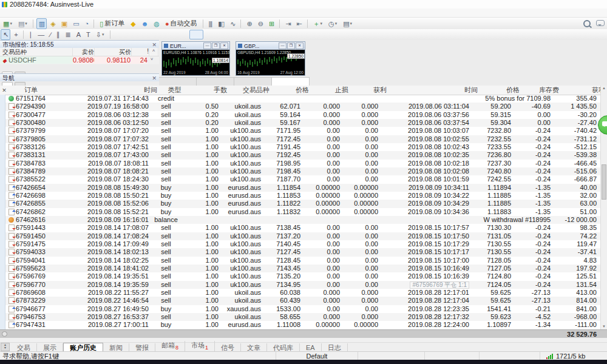  I want to click on chart-window-gbpusd: GBP... — ❐ ✕ GBPUSD,H4 1.21609 1.22850 1…, so click(271, 58).